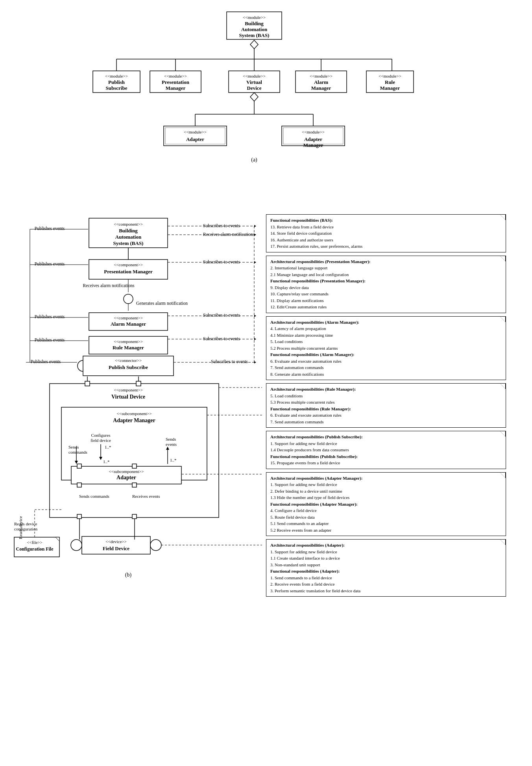  Describe the element at coordinates (298, 328) in the screenshot. I see `note-alarm-item1-0: 4. Latency of alarm propagation` at that location.